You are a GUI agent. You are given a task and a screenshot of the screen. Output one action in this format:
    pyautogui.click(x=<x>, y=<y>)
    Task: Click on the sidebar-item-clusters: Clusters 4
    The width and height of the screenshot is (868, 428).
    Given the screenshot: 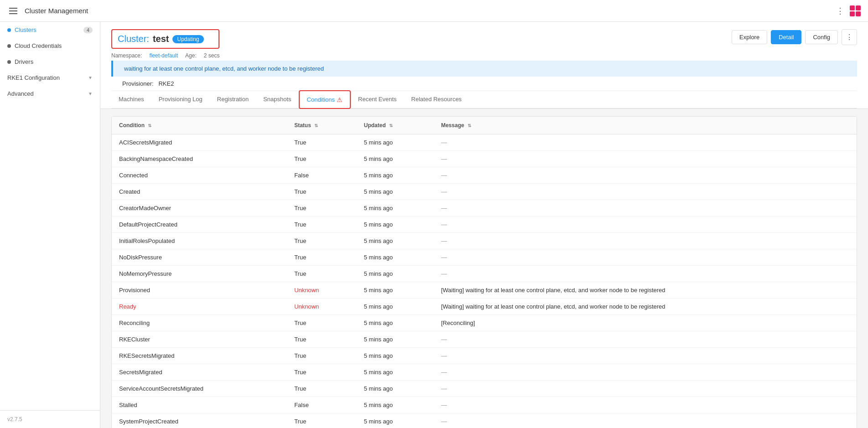 What is the action you would take?
    pyautogui.click(x=50, y=30)
    